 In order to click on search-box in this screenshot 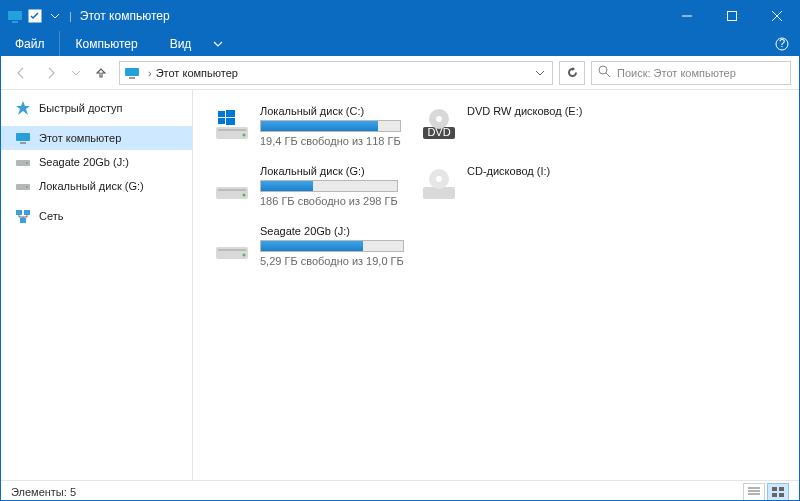, I will do `click(691, 73)`.